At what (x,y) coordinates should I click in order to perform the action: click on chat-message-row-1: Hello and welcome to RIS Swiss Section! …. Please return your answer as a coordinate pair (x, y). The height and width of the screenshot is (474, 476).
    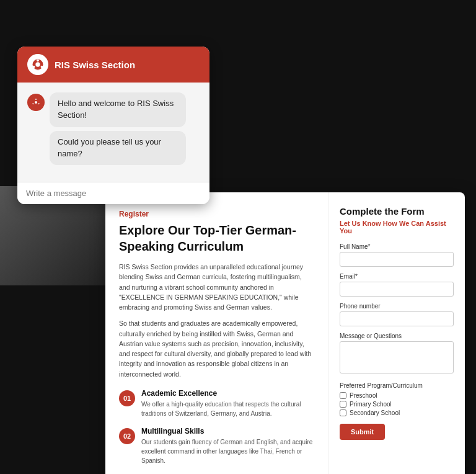
    Looking at the image, I should click on (113, 129).